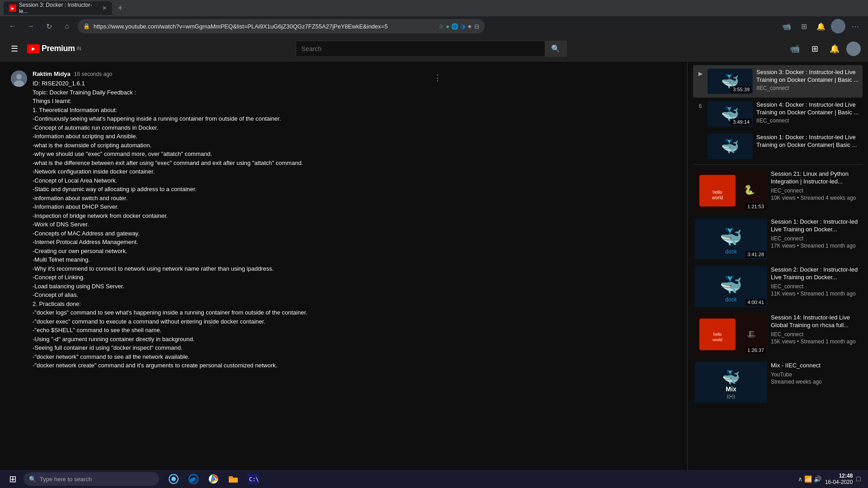  Describe the element at coordinates (741, 89) in the screenshot. I see `playlist-duration-1: 3:55:39` at that location.